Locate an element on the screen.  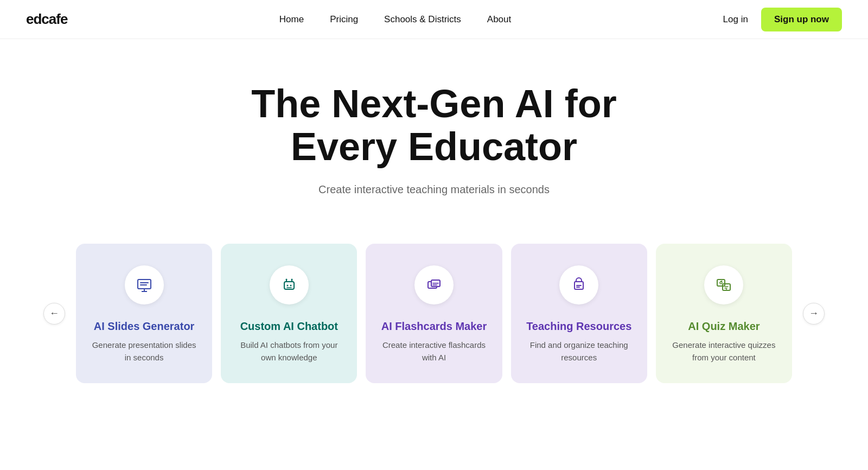
card-chatbot: Custom AI Chatbot Build AI chatbots from… is located at coordinates (289, 314).